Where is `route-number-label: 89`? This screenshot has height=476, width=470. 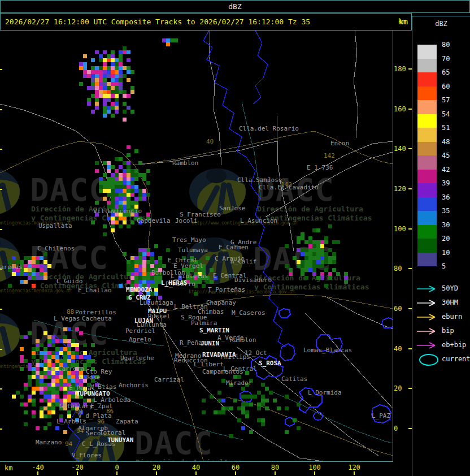
route-number-label: 89 is located at coordinates (79, 412).